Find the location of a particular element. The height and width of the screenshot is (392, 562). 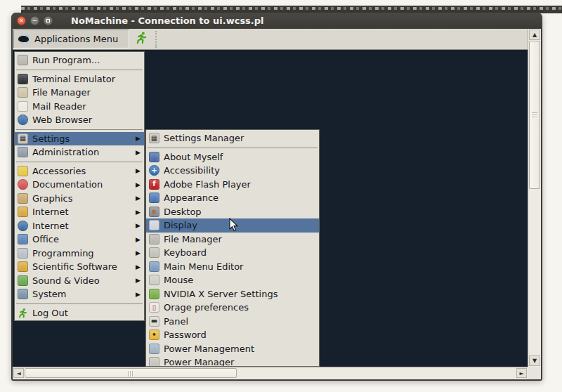

thumb-grip is located at coordinates (131, 374).